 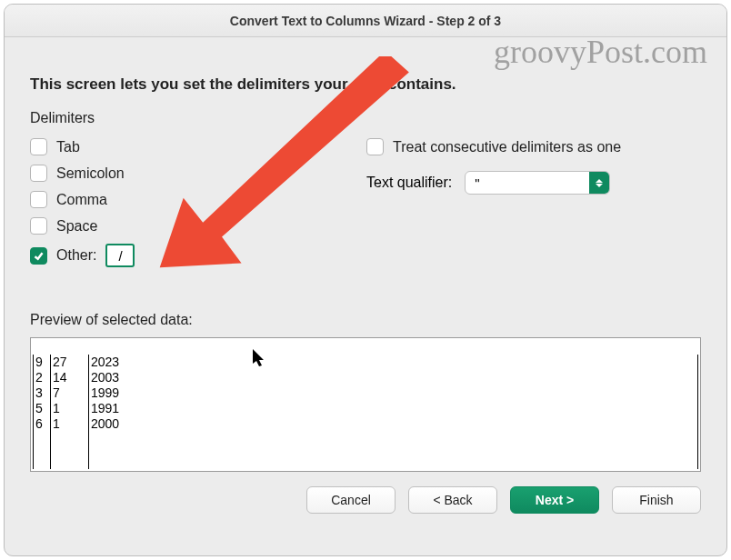 What do you see at coordinates (537, 183) in the screenshot?
I see `text-qualifier-select: "` at bounding box center [537, 183].